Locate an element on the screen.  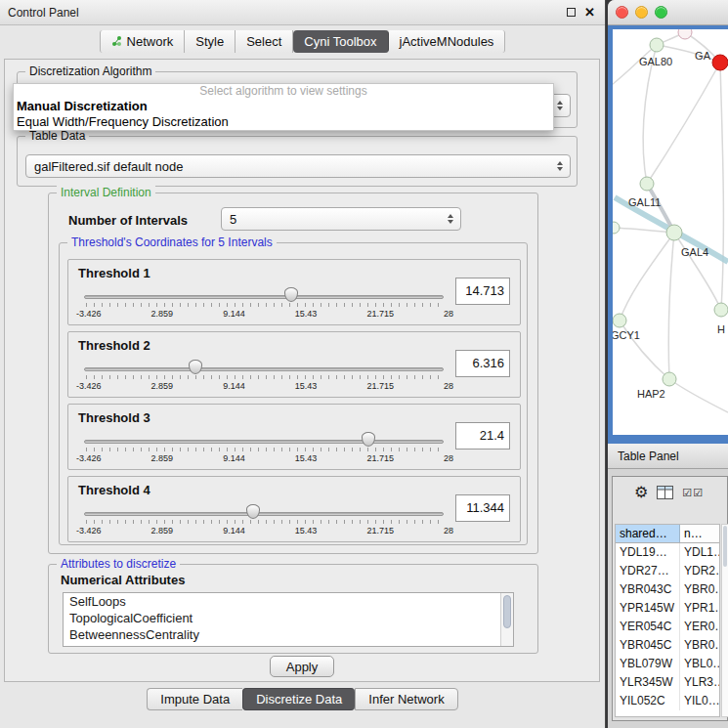
column-header-shared-name: shared… is located at coordinates (648, 534).